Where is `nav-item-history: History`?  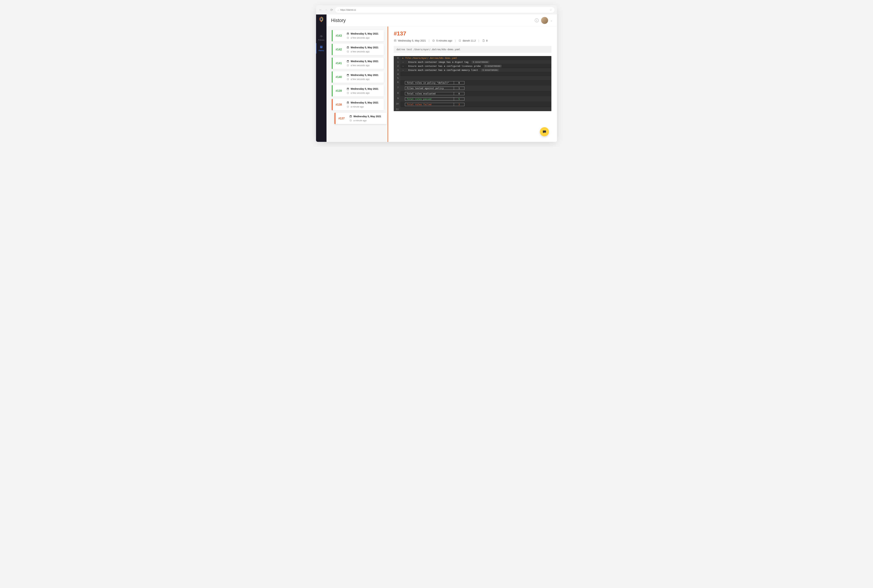 nav-item-history: History is located at coordinates (321, 48).